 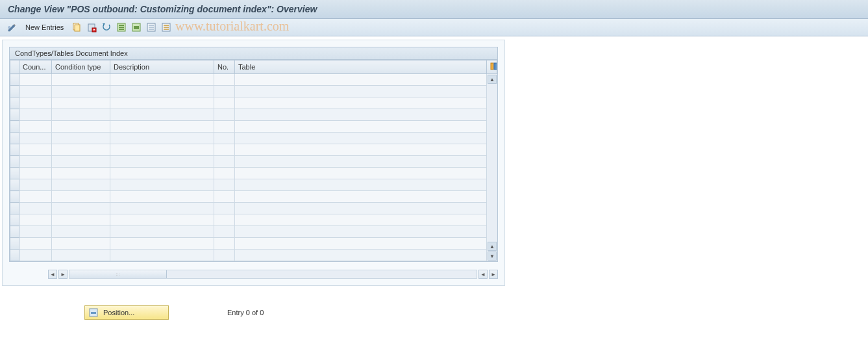 I want to click on col-table: Table, so click(x=361, y=68).